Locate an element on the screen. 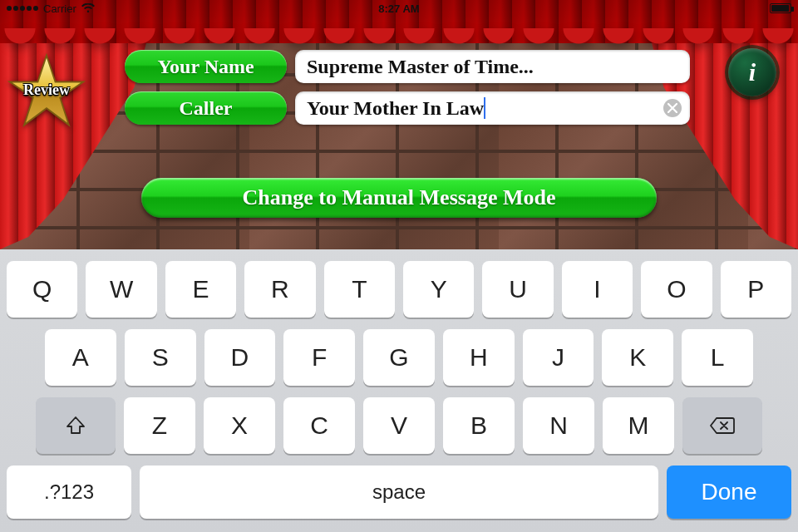  form: Your Name Caller is located at coordinates (407, 87).